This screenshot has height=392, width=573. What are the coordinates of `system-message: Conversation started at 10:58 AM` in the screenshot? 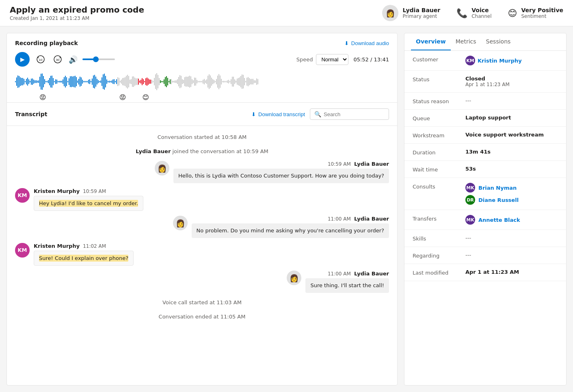 It's located at (202, 137).